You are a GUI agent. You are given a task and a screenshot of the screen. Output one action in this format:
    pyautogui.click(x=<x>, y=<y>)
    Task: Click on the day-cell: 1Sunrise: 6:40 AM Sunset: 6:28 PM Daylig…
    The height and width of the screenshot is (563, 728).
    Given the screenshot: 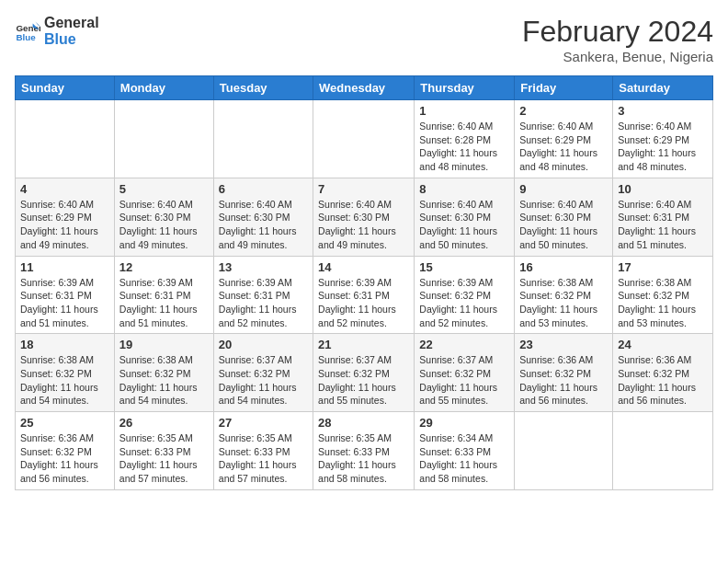 What is the action you would take?
    pyautogui.click(x=465, y=140)
    